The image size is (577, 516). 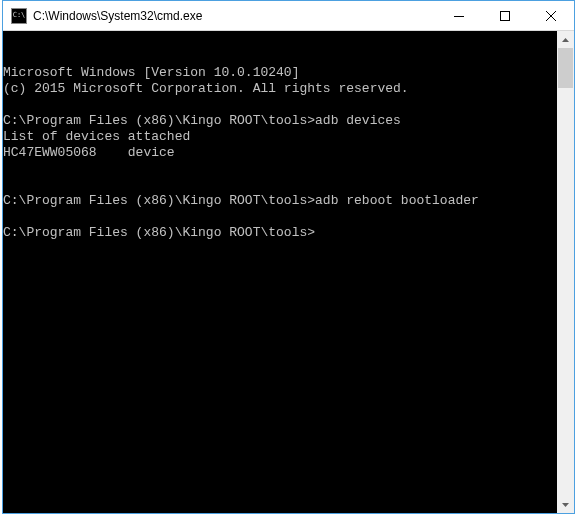 I want to click on titlebar: C:\ C:\Windows\System32\cmd.exe, so click(x=288, y=16).